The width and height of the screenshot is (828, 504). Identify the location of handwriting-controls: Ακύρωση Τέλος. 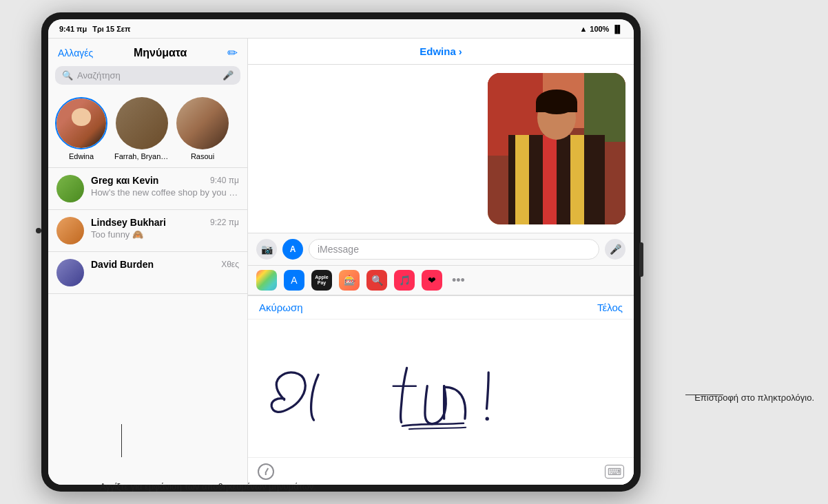
(441, 308).